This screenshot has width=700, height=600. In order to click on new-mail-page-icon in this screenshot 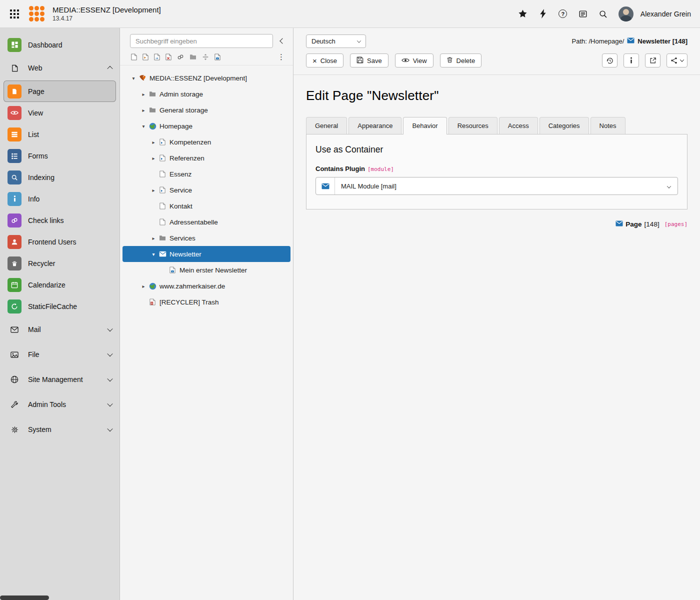, I will do `click(218, 57)`.